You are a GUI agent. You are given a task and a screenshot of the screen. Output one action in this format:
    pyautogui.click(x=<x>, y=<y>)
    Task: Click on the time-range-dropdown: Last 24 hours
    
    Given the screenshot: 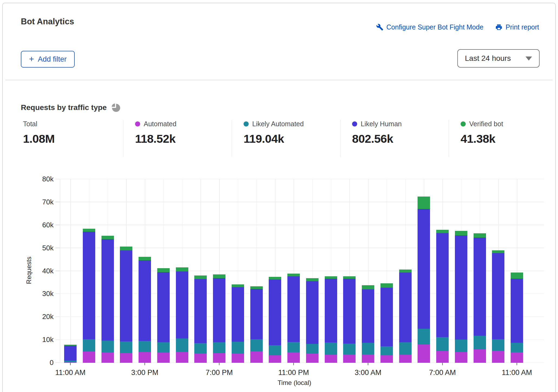 What is the action you would take?
    pyautogui.click(x=498, y=58)
    